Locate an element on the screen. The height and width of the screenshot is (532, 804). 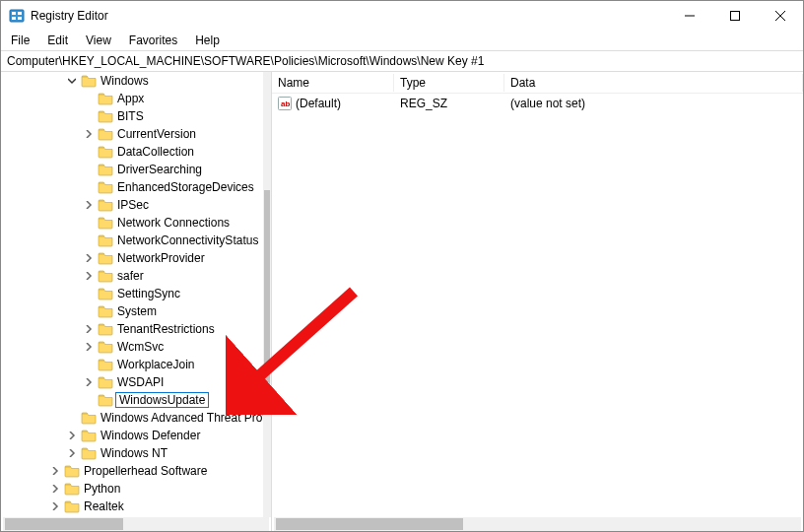
col-data: Data is located at coordinates (654, 83).